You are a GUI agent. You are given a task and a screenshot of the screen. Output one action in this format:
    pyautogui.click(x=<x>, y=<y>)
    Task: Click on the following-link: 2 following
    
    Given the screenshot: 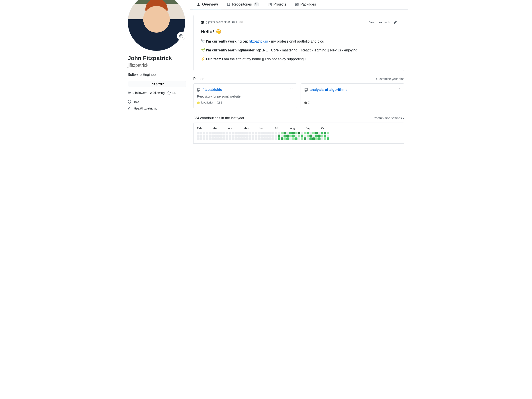 What is the action you would take?
    pyautogui.click(x=157, y=93)
    